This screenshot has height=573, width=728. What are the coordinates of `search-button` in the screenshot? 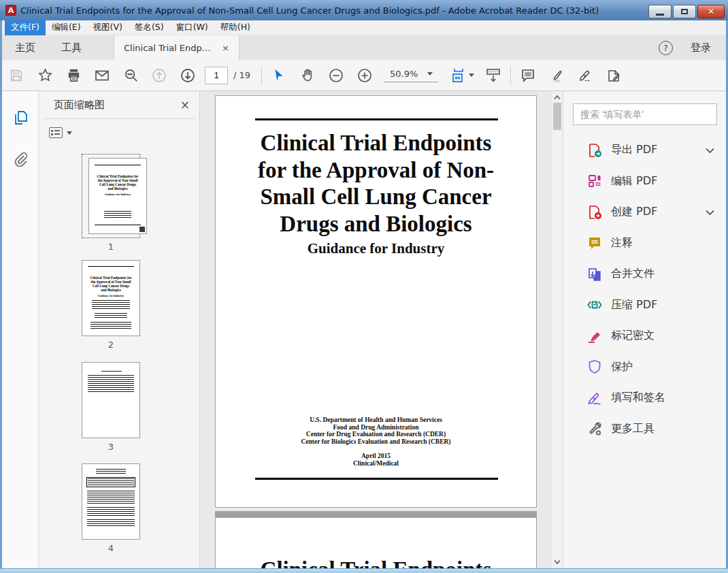 It's located at (131, 76).